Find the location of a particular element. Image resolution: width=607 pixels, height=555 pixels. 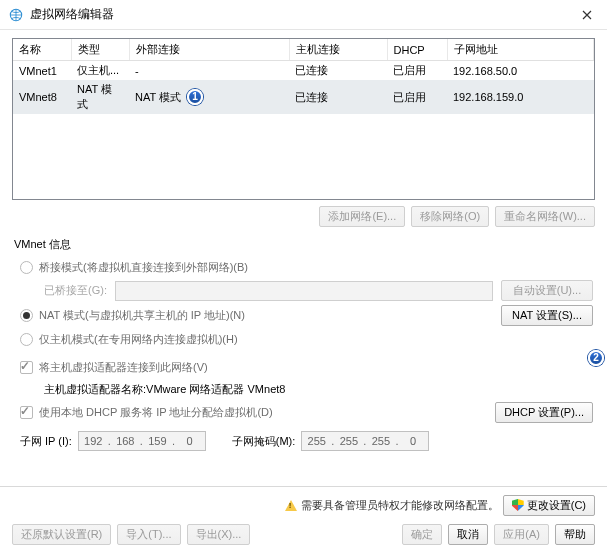

nat-label: NAT 模式(与虚拟机共享主机的 IP 地址)(N) is located at coordinates (142, 316).